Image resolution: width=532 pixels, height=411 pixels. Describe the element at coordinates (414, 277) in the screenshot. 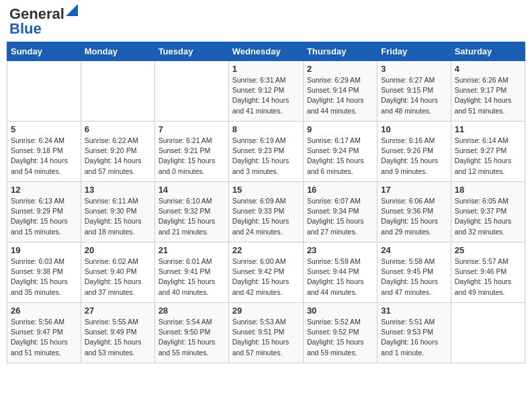

I see `day-info: Sunrise: 5:58 AM Sunset: 9:45 PM Dayligh…` at that location.